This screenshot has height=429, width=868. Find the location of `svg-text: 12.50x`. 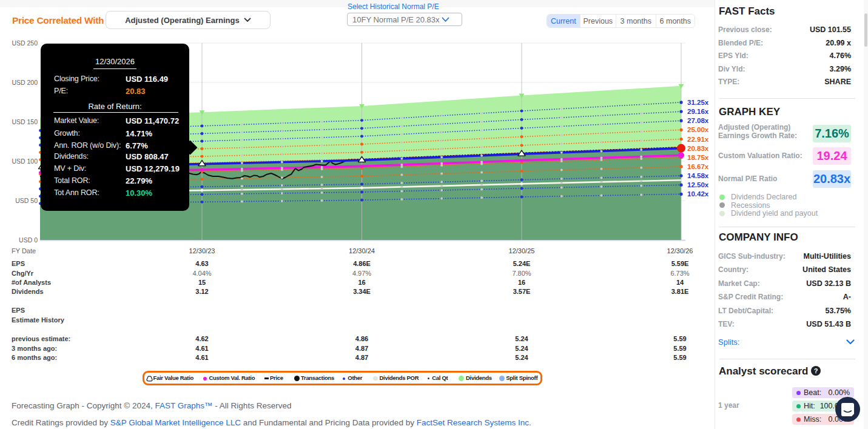

svg-text: 12.50x is located at coordinates (698, 185).